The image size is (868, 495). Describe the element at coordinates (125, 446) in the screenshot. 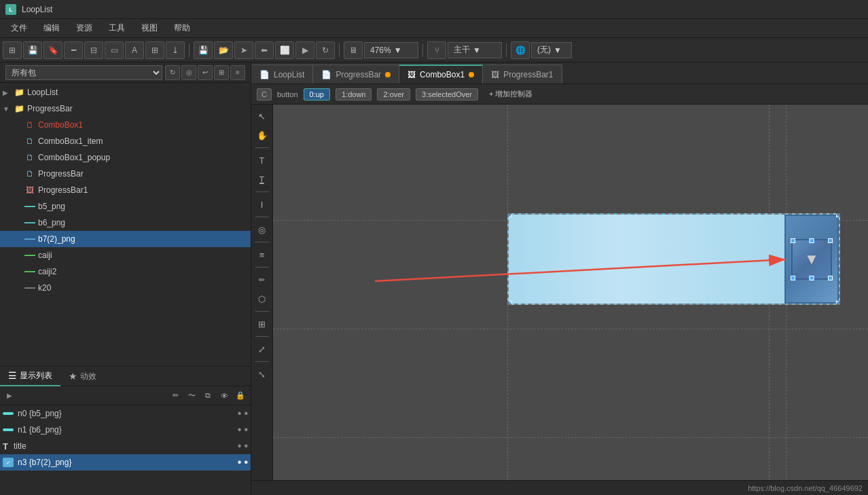

I see `display-item-title: T title • •` at that location.